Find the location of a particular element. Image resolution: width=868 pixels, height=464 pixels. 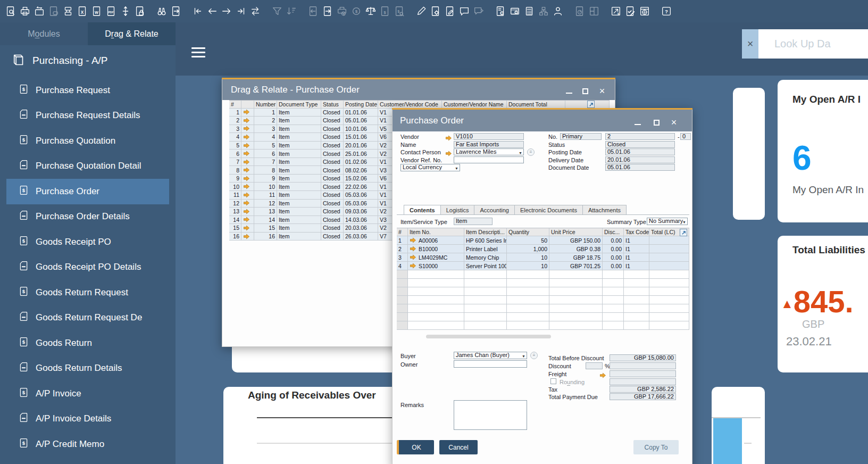

sidebar-item-purchase-quotation: $Purchase Quotation is located at coordinates (88, 141).